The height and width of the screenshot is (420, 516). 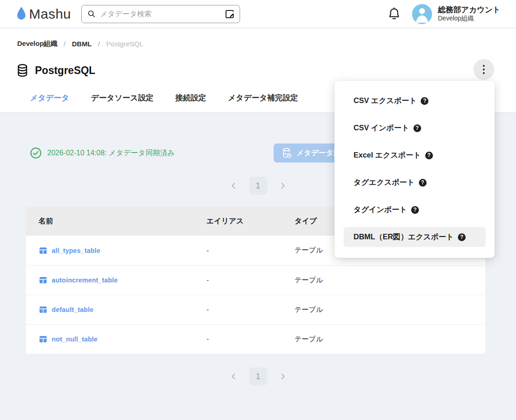 I want to click on menu-item: Excel エクスポート ?, so click(x=415, y=155).